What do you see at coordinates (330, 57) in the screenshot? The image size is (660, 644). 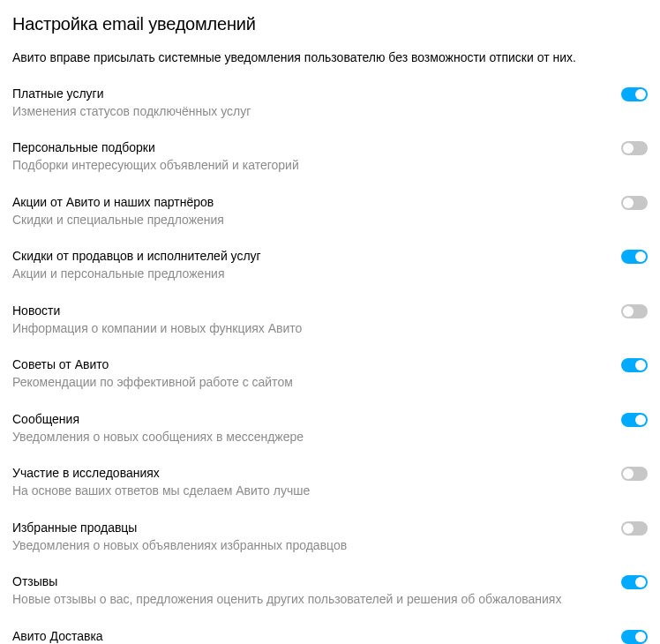 I see `disclaimer-text: Авито вправе присылать системные уведомл…` at bounding box center [330, 57].